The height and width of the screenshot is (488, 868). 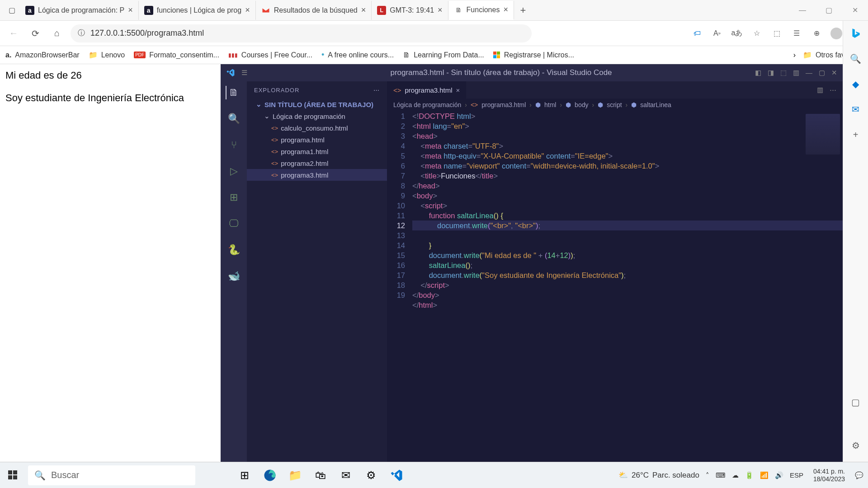 I want to click on file-item: <>programa.html, so click(x=317, y=140).